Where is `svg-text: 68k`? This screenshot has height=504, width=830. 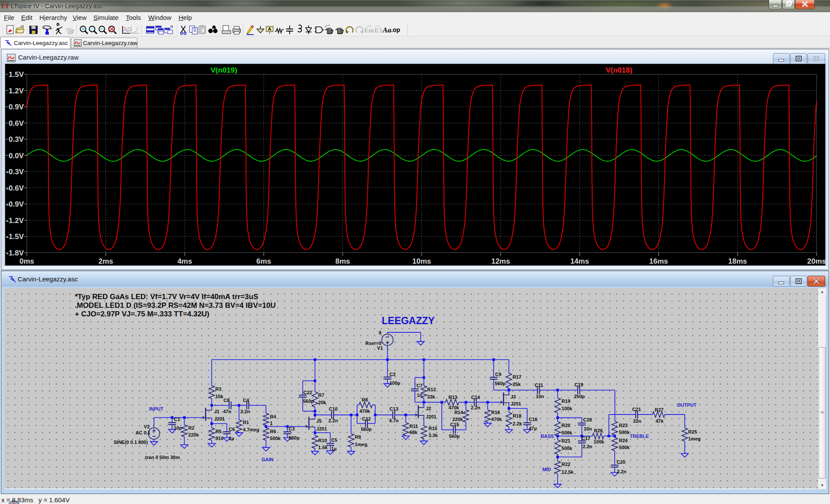 svg-text: 68k is located at coordinates (413, 432).